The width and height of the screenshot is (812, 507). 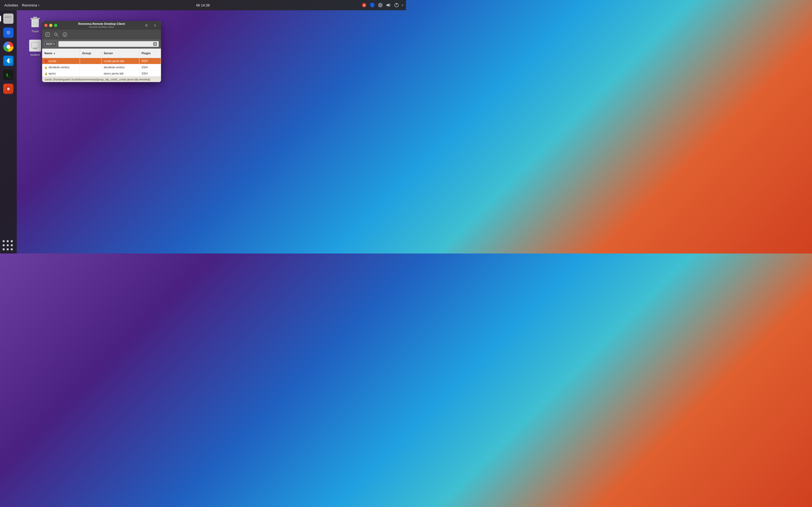 I want to click on search-button, so click(x=56, y=35).